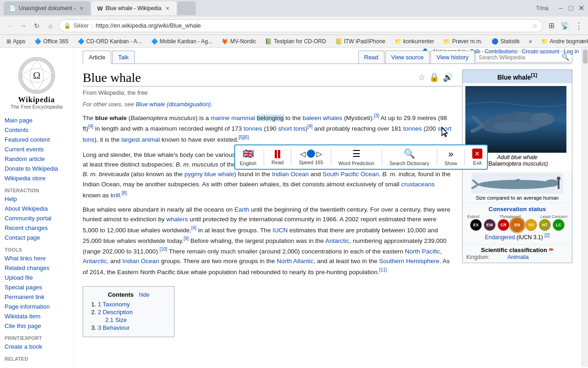  Describe the element at coordinates (123, 57) in the screenshot. I see `tab-talk: Talk` at that location.